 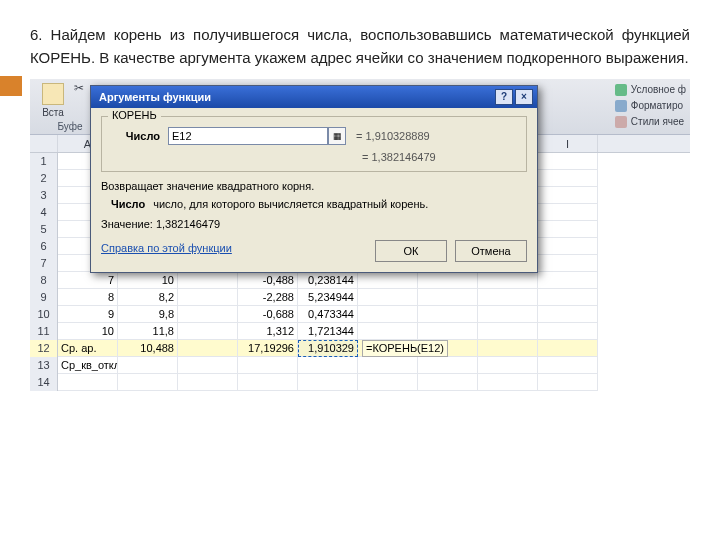 What do you see at coordinates (44, 212) in the screenshot?
I see `row-header: 4` at bounding box center [44, 212].